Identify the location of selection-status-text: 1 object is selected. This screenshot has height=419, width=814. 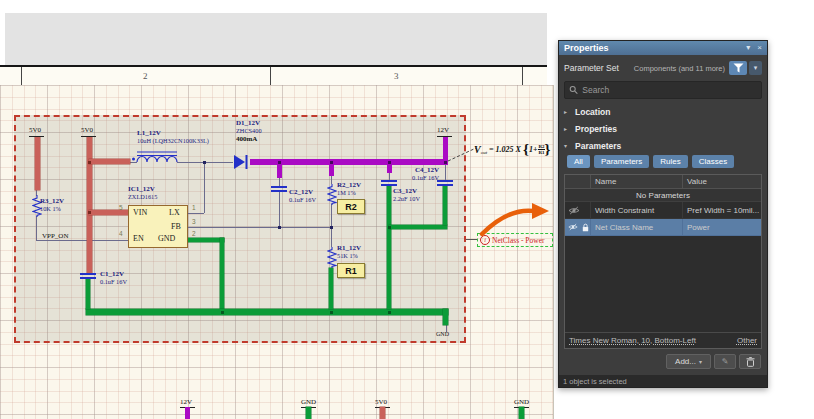
(595, 382).